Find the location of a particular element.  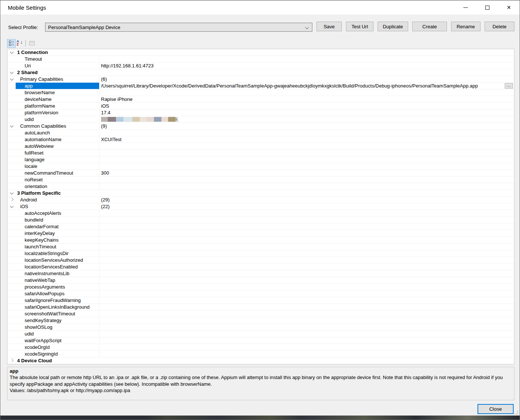

grid-row-android: Android(29) is located at coordinates (261, 200).